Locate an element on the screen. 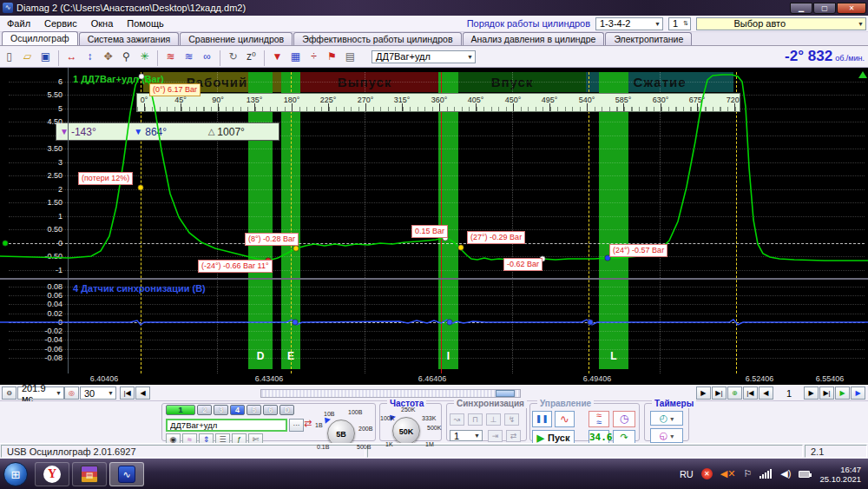  rpm-readout: -2° 832 об./мин. is located at coordinates (825, 56).